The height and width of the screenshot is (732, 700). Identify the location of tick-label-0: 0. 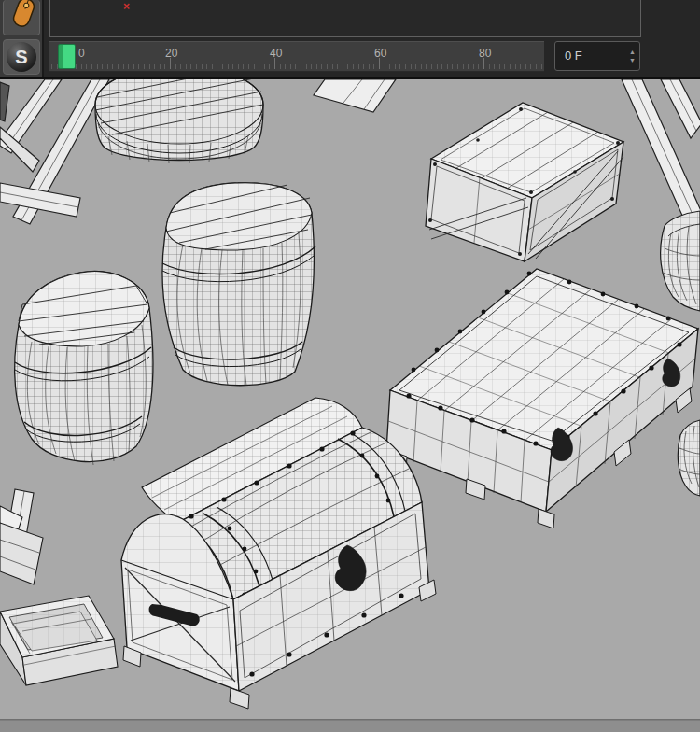
(82, 53).